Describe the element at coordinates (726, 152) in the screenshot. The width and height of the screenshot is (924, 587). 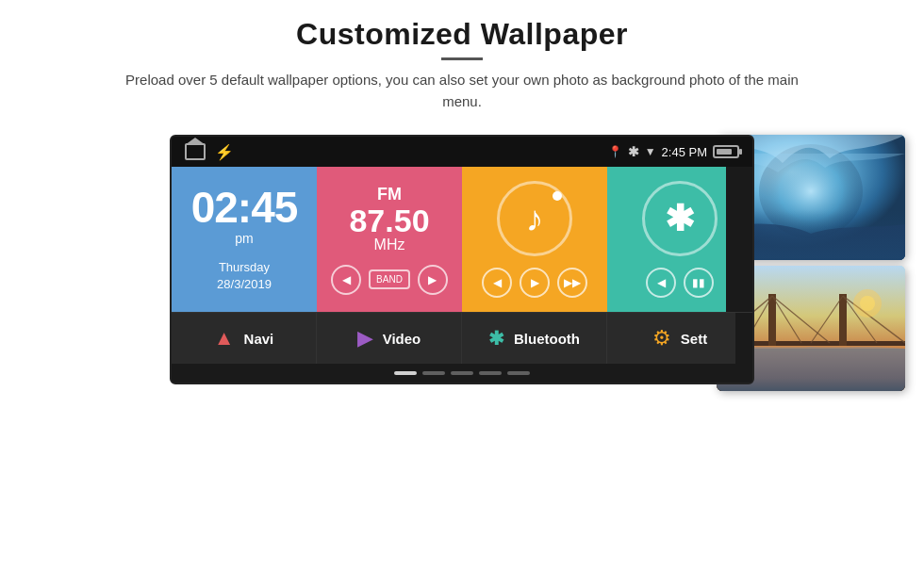
I see `battery-icon` at that location.